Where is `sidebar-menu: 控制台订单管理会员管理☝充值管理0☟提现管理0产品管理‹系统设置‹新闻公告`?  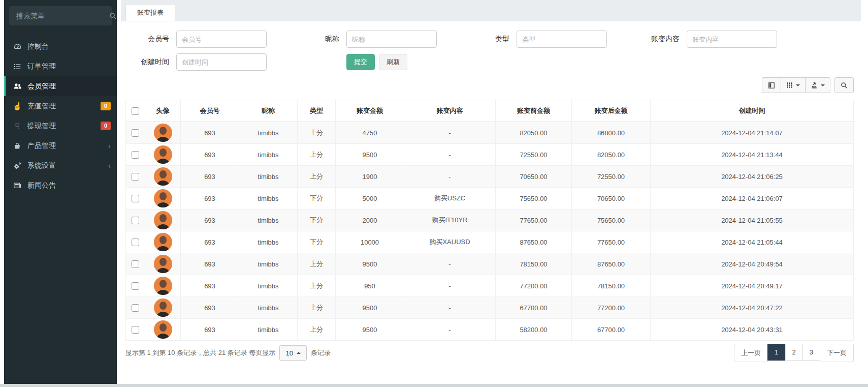
sidebar-menu: 控制台订单管理会员管理☝充值管理0☟提现管理0产品管理‹系统设置‹新闻公告 is located at coordinates (60, 116).